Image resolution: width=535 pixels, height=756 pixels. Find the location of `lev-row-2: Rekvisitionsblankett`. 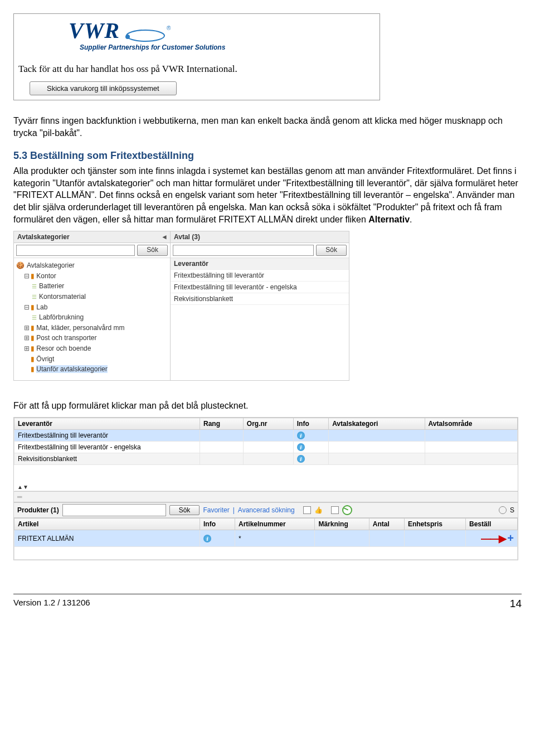

lev-row-2: Rekvisitionsblankett is located at coordinates (260, 299).